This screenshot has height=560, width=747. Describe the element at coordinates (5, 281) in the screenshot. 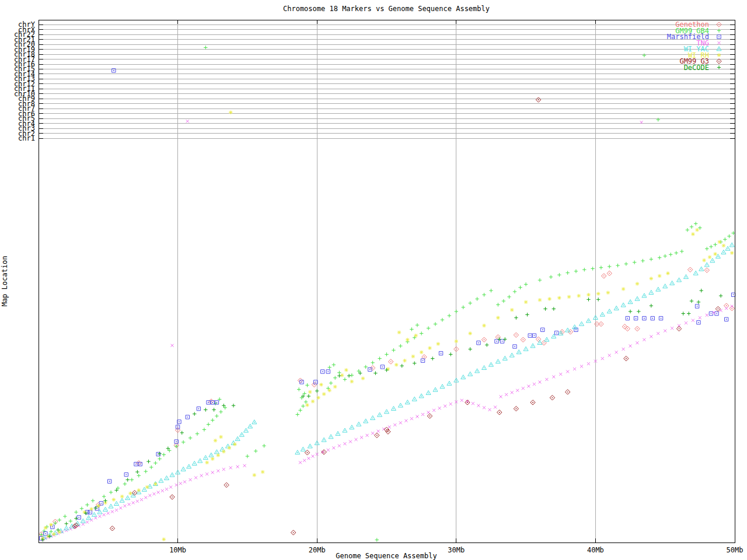

I see `y-axis-label: Map Location` at that location.